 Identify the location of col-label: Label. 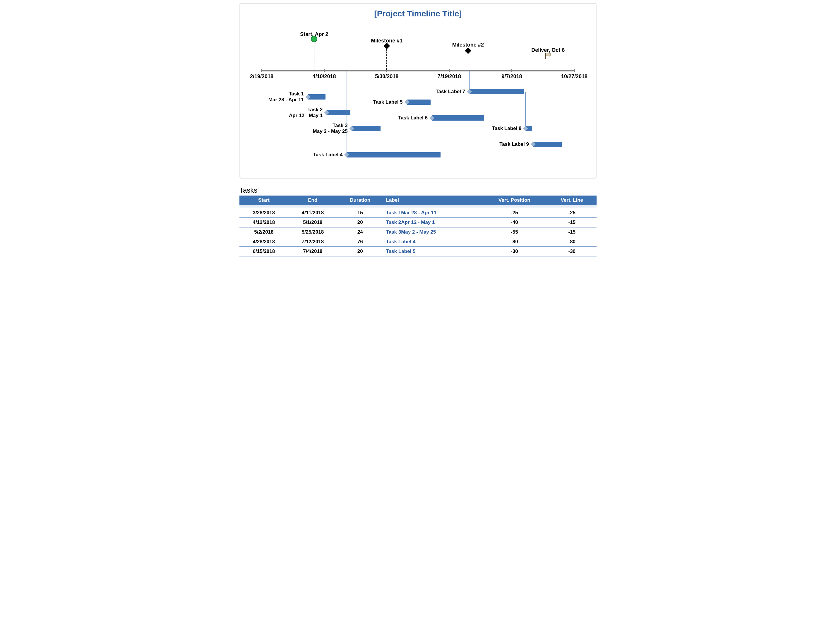
(433, 200).